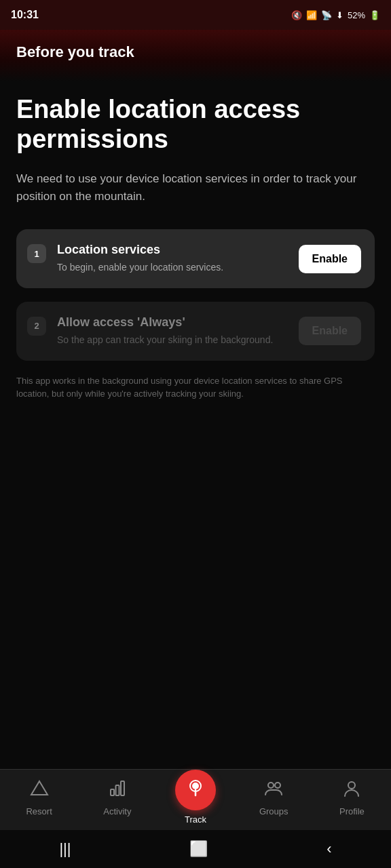 Image resolution: width=391 pixels, height=868 pixels. I want to click on download-icon: ⬇, so click(339, 15).